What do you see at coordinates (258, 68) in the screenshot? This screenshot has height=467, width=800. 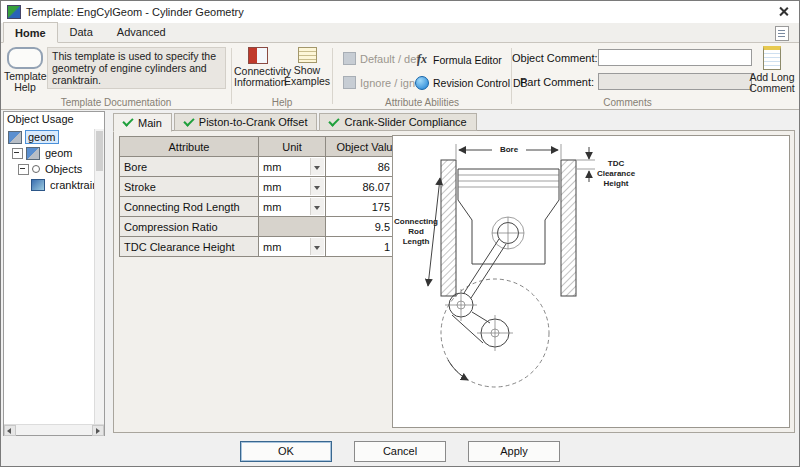 I see `connectivity-information-button: Connectivity Information` at bounding box center [258, 68].